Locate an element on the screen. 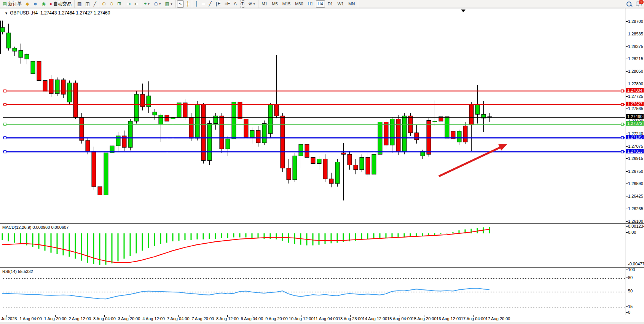 The width and height of the screenshot is (644, 324). notification-badge: 1 is located at coordinates (641, 2).